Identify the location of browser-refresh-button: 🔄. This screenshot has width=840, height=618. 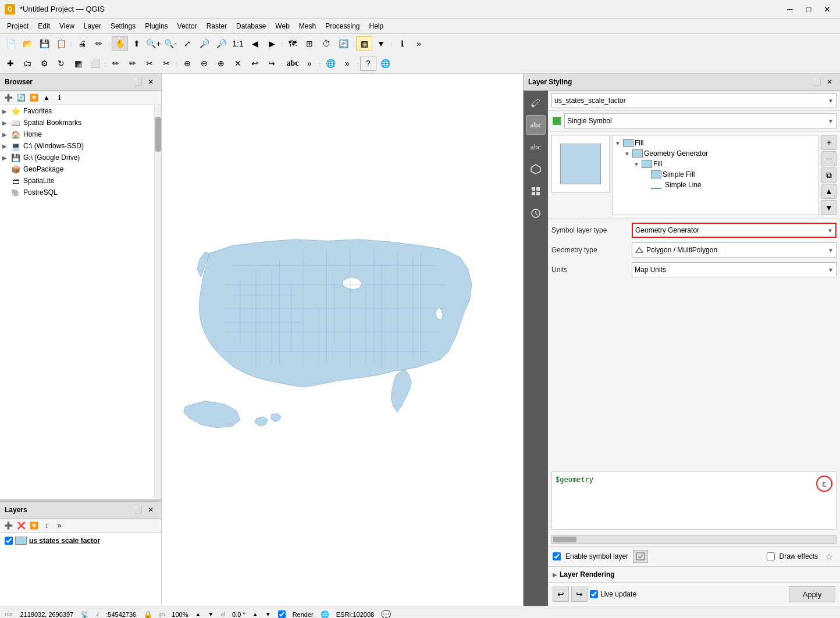
(21, 98).